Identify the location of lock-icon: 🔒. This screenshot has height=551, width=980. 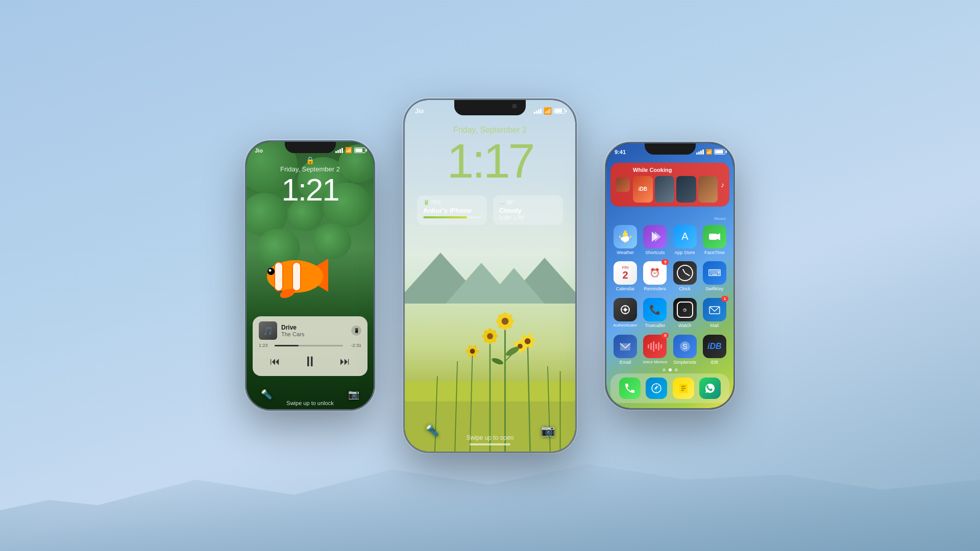
(310, 160).